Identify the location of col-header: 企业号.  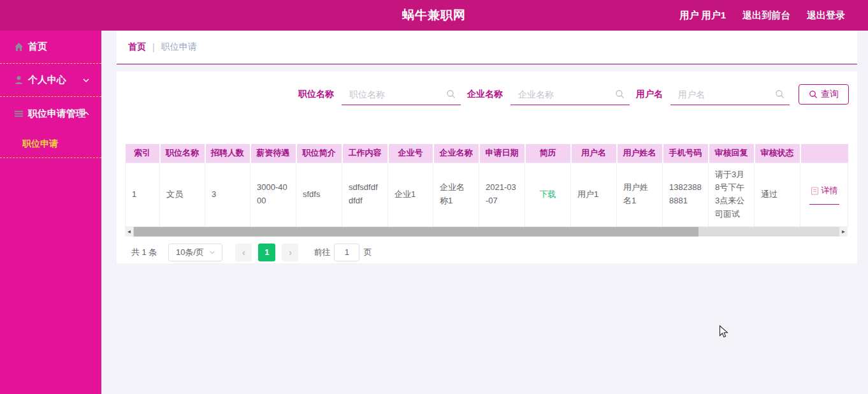
(410, 153).